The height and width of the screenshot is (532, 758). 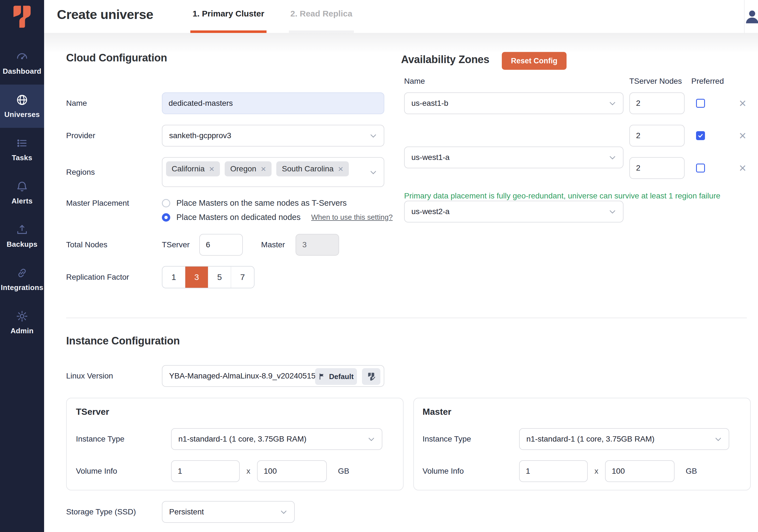 What do you see at coordinates (22, 115) in the screenshot?
I see `sidebar-item-label: Universes` at bounding box center [22, 115].